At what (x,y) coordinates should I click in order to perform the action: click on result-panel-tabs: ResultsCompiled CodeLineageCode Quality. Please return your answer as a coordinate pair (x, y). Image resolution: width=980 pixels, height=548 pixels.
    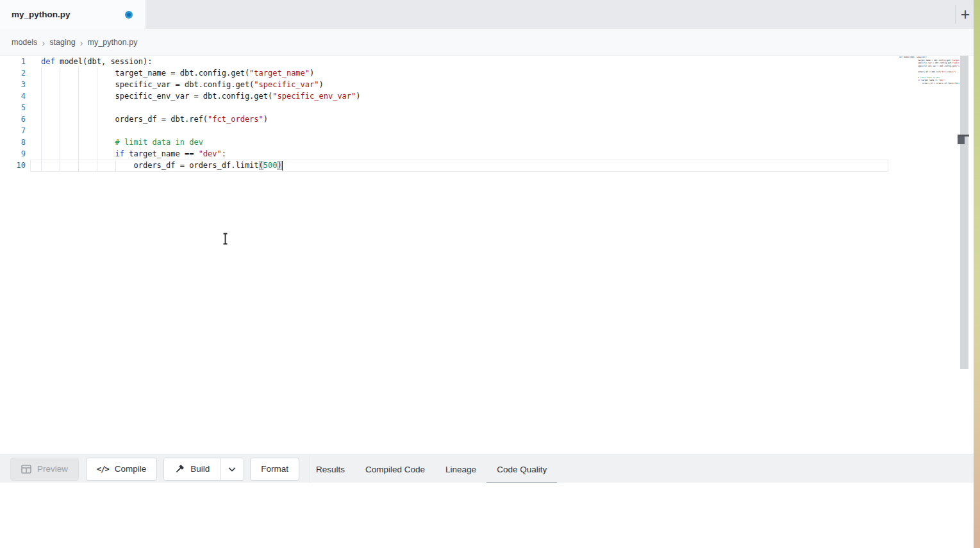
    Looking at the image, I should click on (431, 469).